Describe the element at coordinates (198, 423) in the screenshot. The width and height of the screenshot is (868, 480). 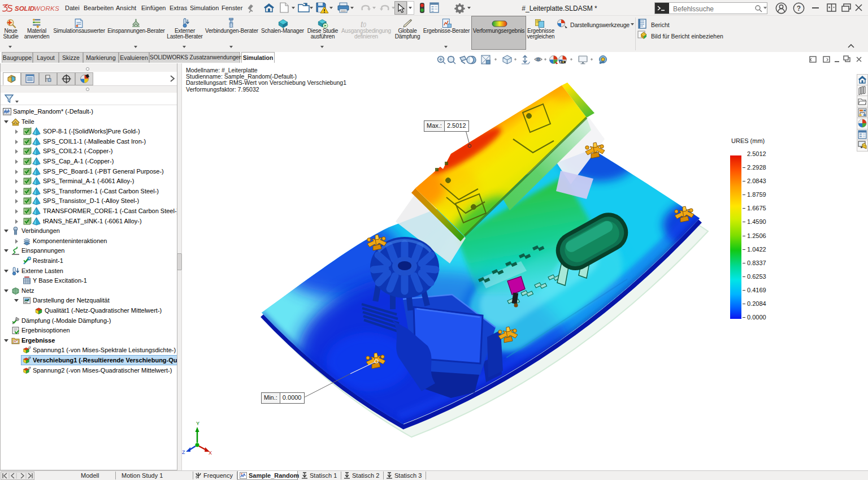
I see `svg-text: Y` at that location.